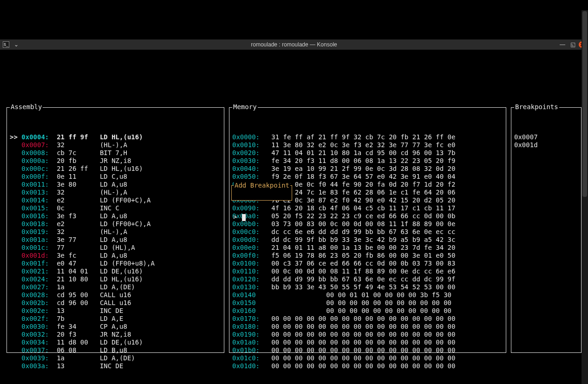 This screenshot has width=588, height=384. Describe the element at coordinates (115, 350) in the screenshot. I see `asm-line: 0x0037: 06 08 LD B,u8` at that location.